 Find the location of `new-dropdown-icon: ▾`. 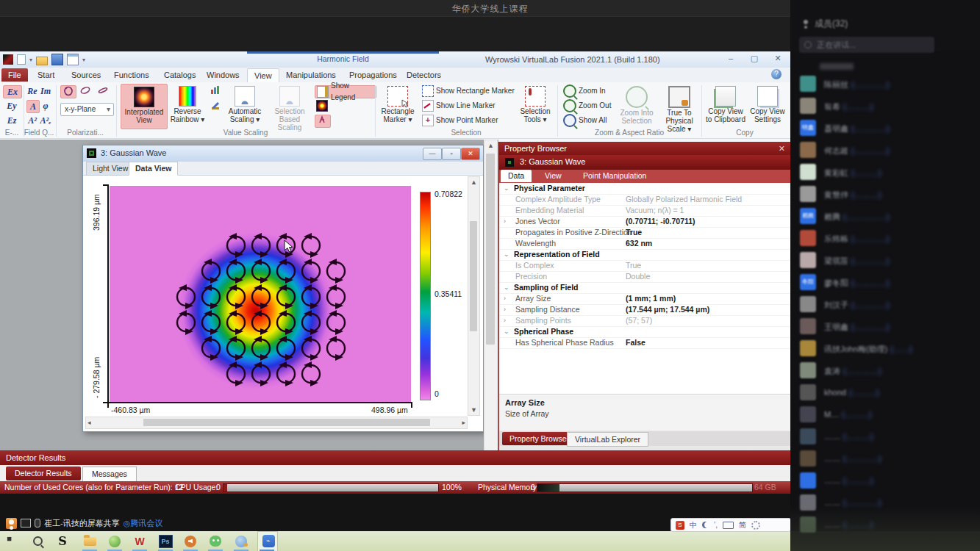

new-dropdown-icon: ▾ is located at coordinates (31, 60).